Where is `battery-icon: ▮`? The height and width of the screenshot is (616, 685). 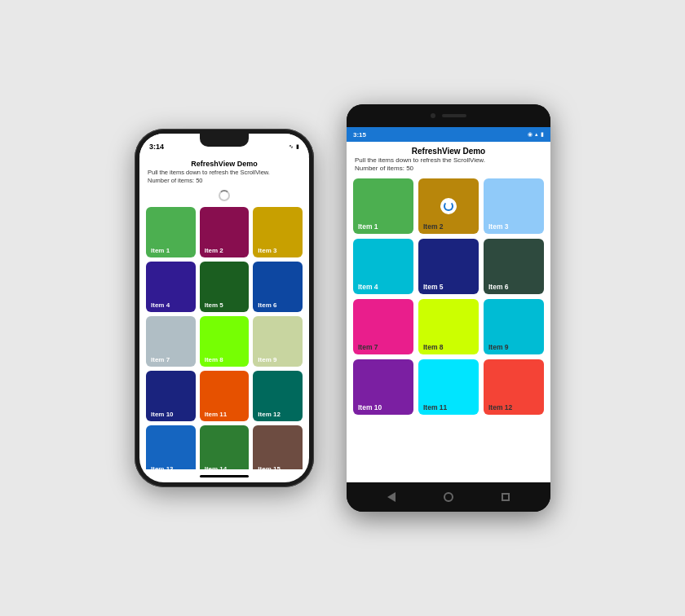
battery-icon: ▮ is located at coordinates (298, 147).